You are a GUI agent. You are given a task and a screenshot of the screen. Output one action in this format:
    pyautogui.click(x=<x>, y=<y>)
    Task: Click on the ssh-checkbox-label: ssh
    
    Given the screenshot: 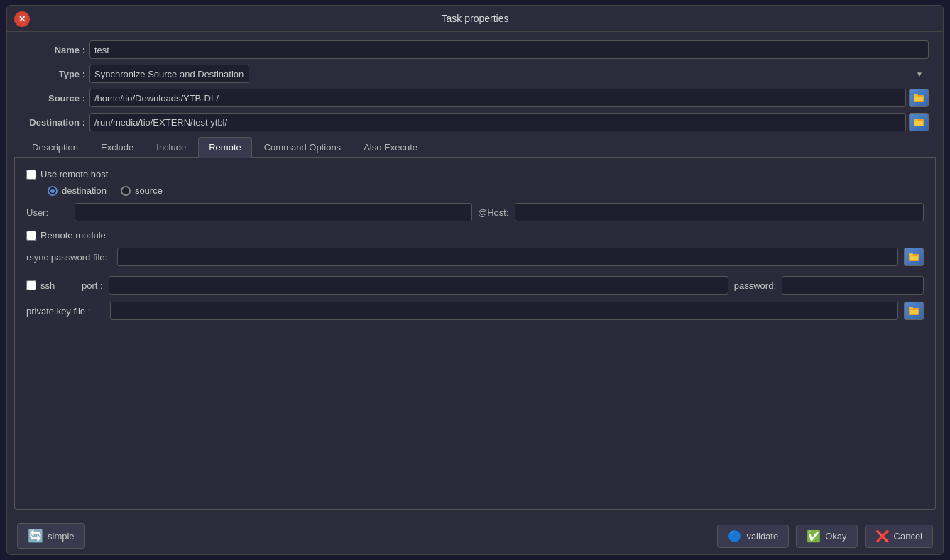 What is the action you would take?
    pyautogui.click(x=48, y=285)
    